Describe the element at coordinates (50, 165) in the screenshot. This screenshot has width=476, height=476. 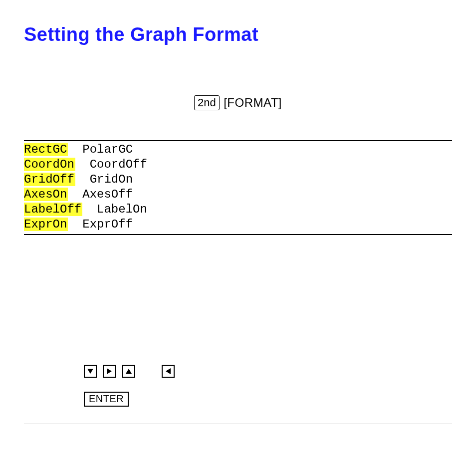
I see `option-coordon: CoordOn` at that location.